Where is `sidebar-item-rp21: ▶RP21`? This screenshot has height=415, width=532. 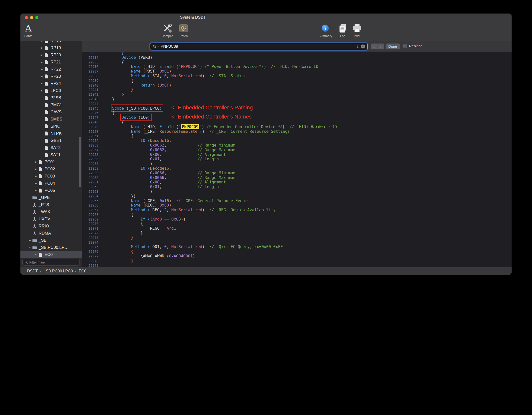
sidebar-item-rp21: ▶RP21 is located at coordinates (51, 62).